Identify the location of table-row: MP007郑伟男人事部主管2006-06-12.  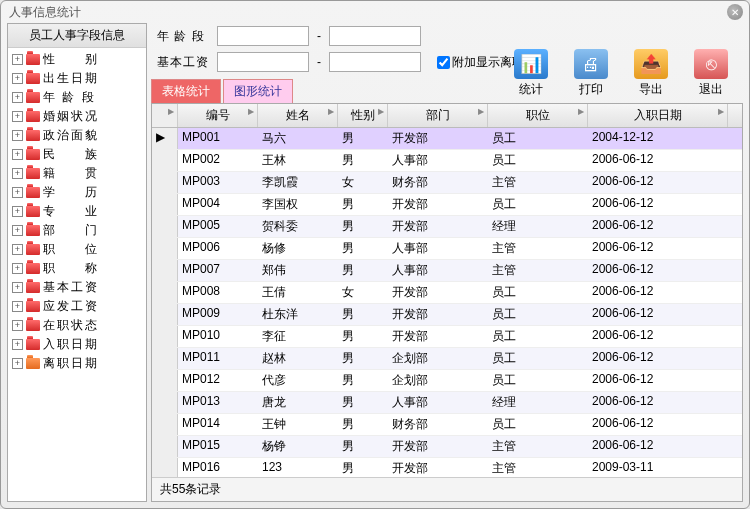
(447, 271).